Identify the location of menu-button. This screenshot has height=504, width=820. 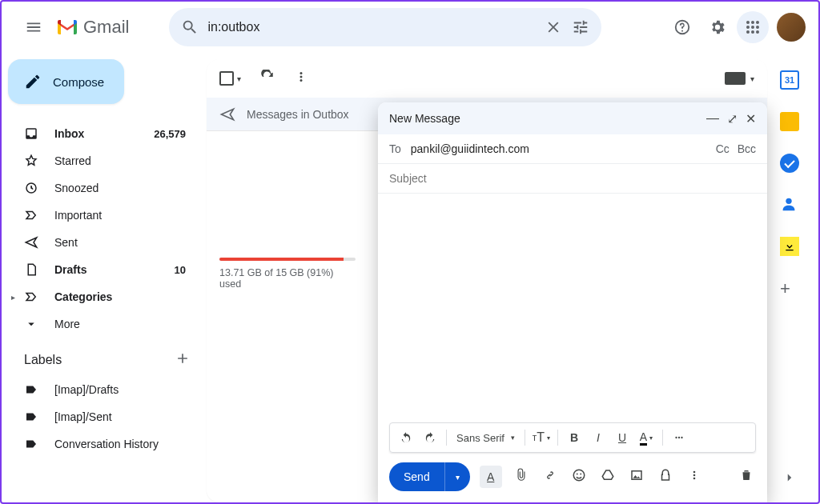
(34, 27).